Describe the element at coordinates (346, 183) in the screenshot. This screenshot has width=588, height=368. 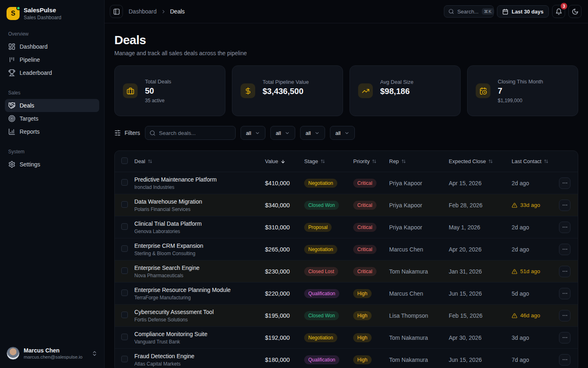
I see `table-row: Predictive Maintenance Platform Ironclad…` at that location.